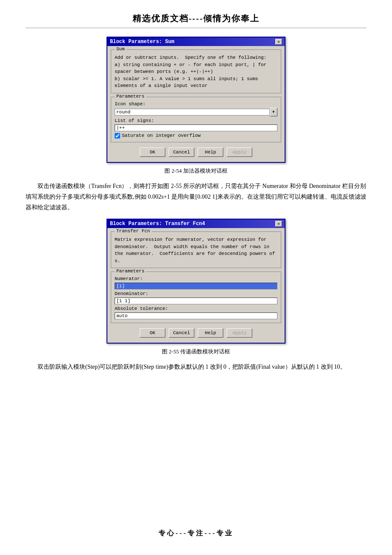  I want to click on dialog1-group-params: Parameters Icon shape: ▼ List of signs: …, so click(196, 119).